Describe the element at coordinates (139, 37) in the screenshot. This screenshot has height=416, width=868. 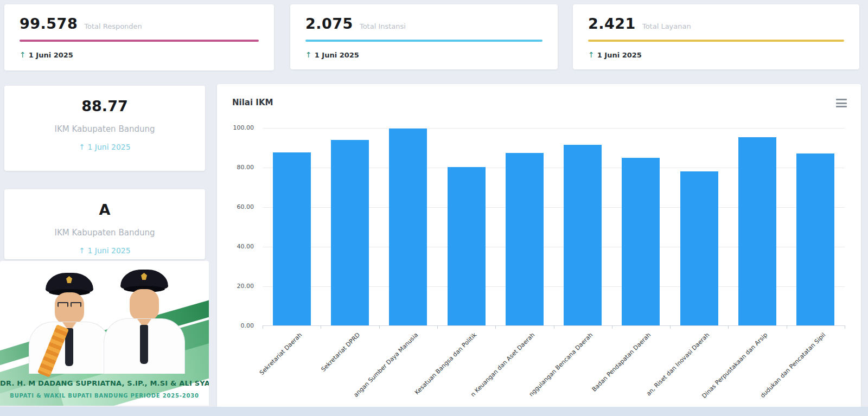
I see `stat-card-responden: 99.578 Total Responden ↑ 1 Juni 2025` at that location.